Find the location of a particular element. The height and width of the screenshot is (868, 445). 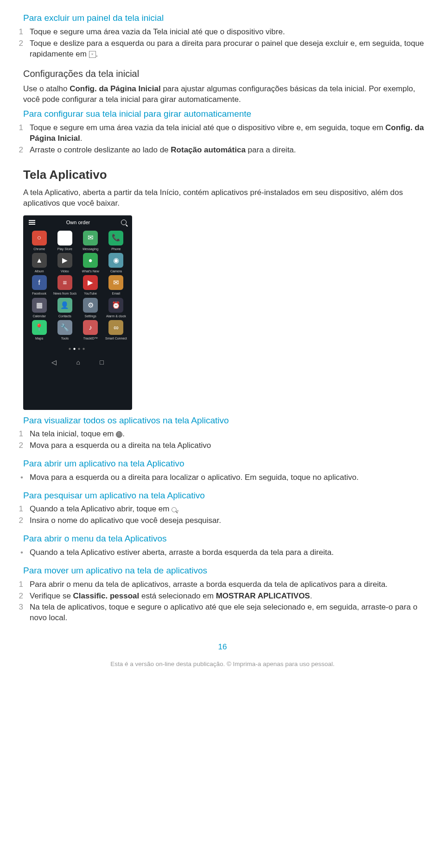

step-text: Toque e segure uma área vazia da Tela in… is located at coordinates (230, 32).